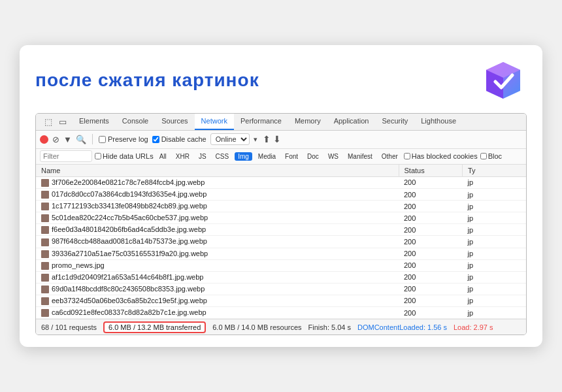  I want to click on tab-sources: Sources, so click(174, 122).